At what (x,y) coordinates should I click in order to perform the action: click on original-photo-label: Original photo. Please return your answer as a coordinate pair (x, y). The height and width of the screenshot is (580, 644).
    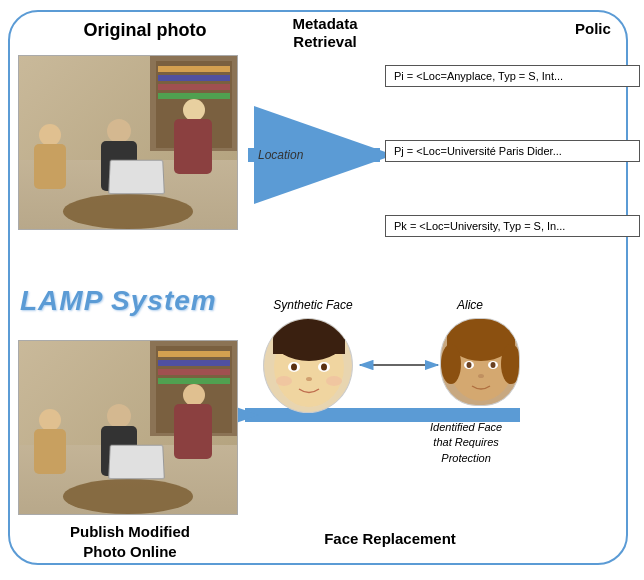
    Looking at the image, I should click on (145, 30).